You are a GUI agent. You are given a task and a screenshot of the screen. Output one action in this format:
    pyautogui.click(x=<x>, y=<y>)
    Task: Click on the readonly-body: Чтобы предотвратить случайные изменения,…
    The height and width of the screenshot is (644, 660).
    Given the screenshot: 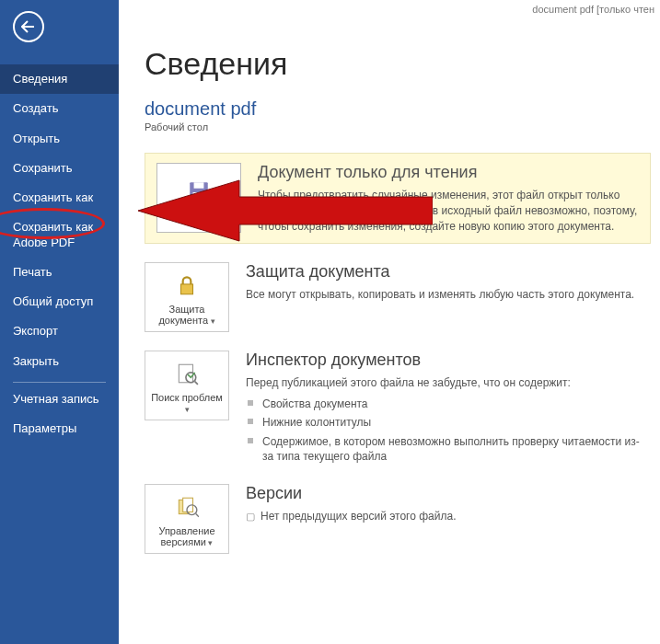 What is the action you would take?
    pyautogui.click(x=448, y=211)
    